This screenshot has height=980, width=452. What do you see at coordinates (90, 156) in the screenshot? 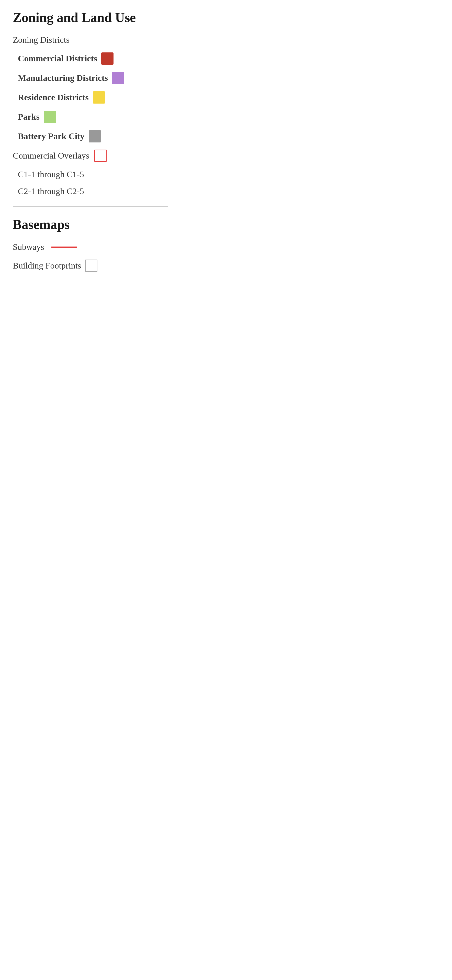
I see `commercial-overlays-row: Commercial Overlays` at bounding box center [90, 156].